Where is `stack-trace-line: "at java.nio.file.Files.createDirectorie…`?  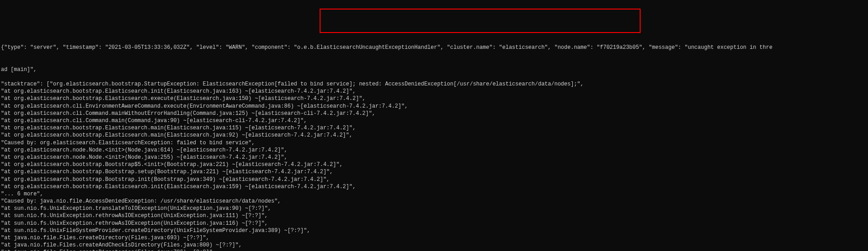 stack-trace-line: "at java.nio.file.Files.createDirectorie… is located at coordinates (434, 250).